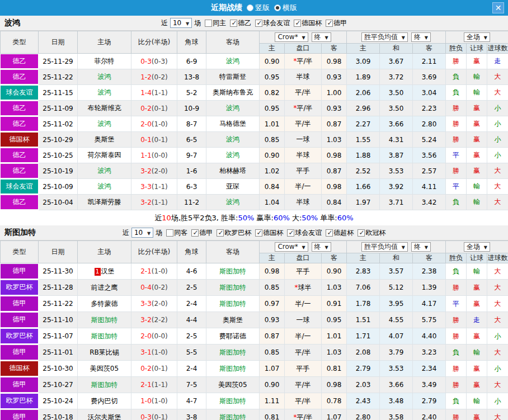  I want to click on layout-vertical-radio, so click(250, 8).